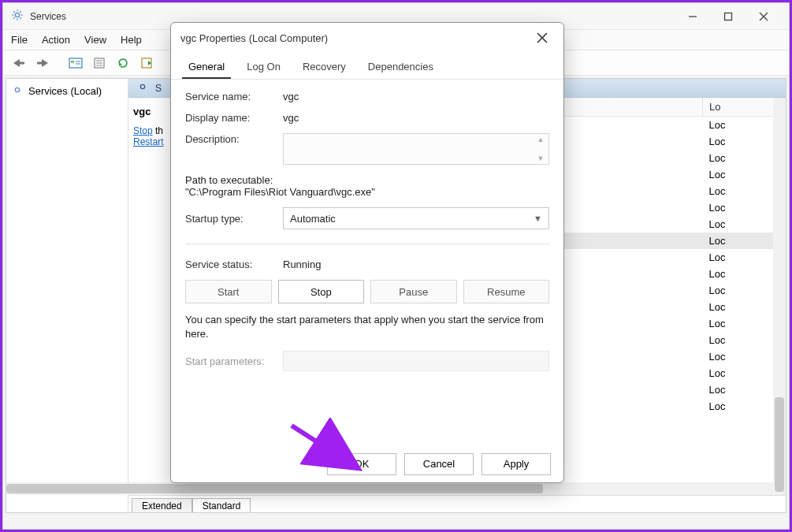 The image size is (792, 532). I want to click on startup-type-select: Automatic ▼, so click(416, 218).